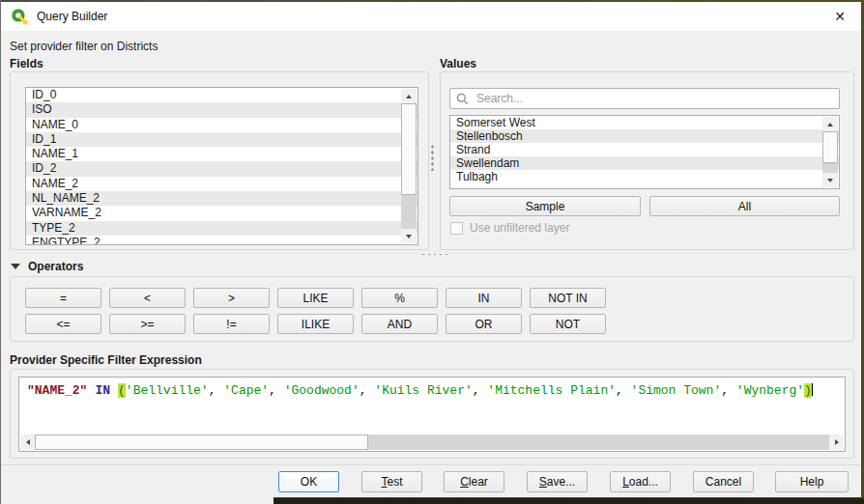 Image resolution: width=864 pixels, height=504 pixels. What do you see at coordinates (232, 297) in the screenshot?
I see `operator-greater-than-button: >` at bounding box center [232, 297].